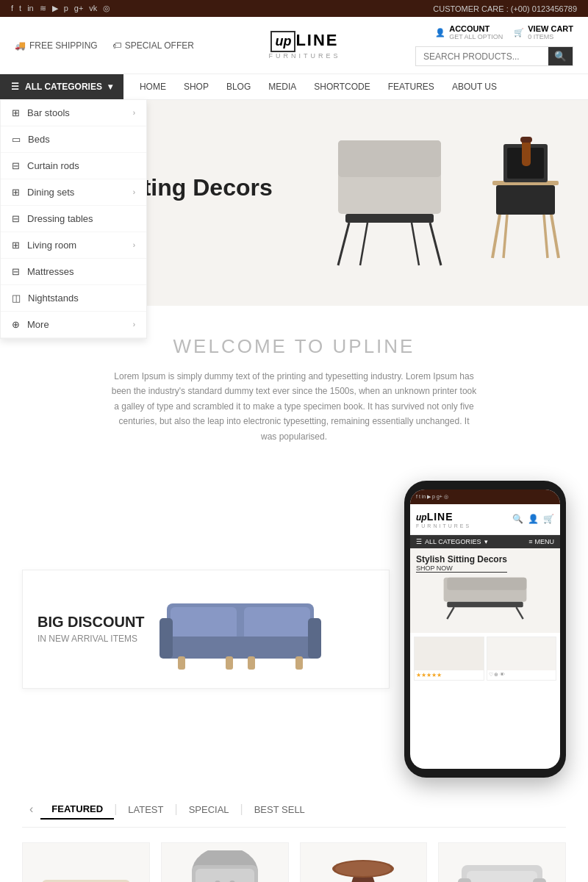  What do you see at coordinates (74, 325) in the screenshot?
I see `category-more: ⊕ More ›` at bounding box center [74, 325].